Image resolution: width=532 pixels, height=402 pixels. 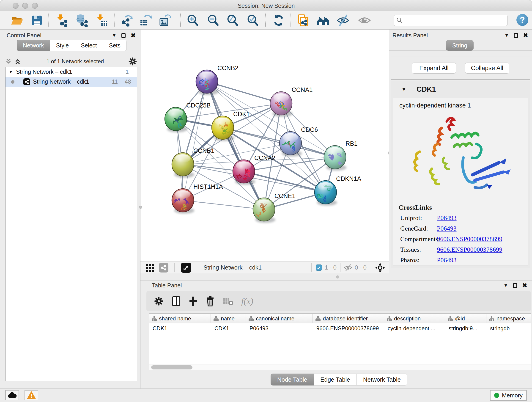 I want to click on search-input, so click(x=454, y=20).